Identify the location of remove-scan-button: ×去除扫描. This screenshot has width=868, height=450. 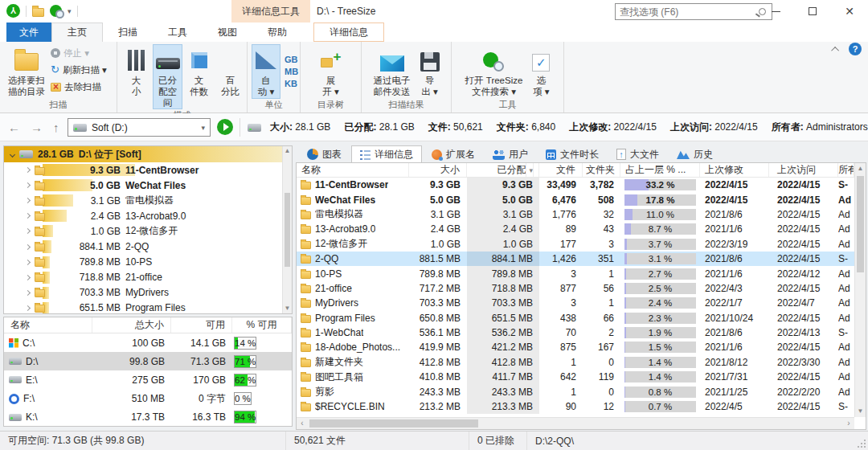
(79, 87).